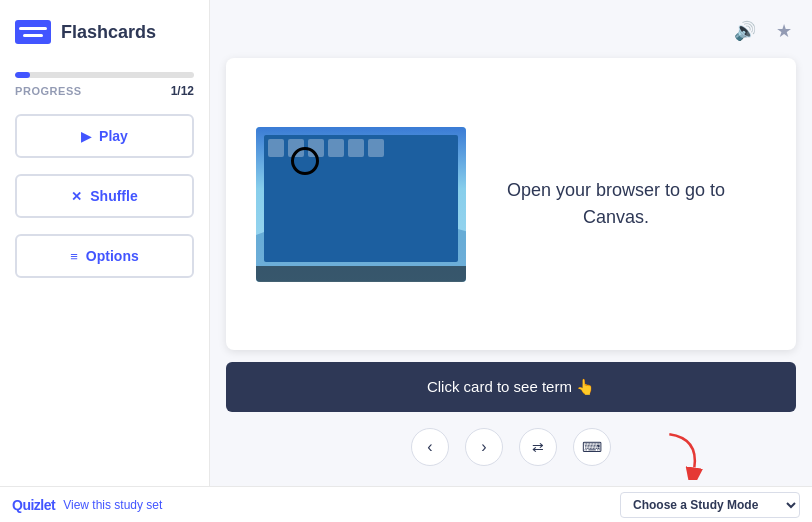 The height and width of the screenshot is (522, 812). Describe the element at coordinates (104, 85) in the screenshot. I see `progress-section: PROGRESS 1/12` at that location.